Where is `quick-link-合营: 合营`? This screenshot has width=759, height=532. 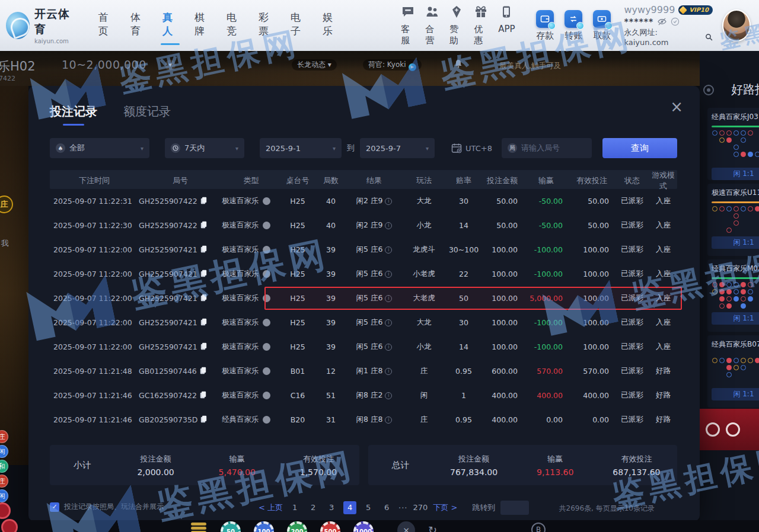
quick-link-合营: 合营 is located at coordinates (432, 25).